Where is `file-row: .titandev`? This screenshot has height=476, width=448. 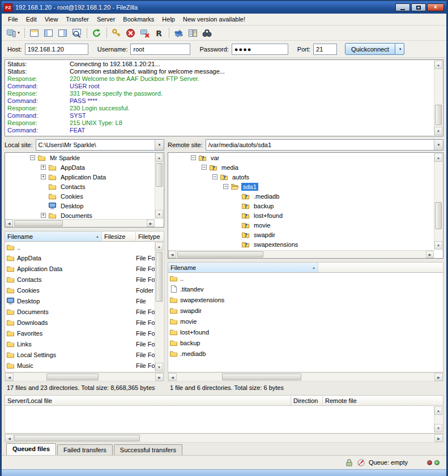
file-row: .titandev is located at coordinates (306, 289).